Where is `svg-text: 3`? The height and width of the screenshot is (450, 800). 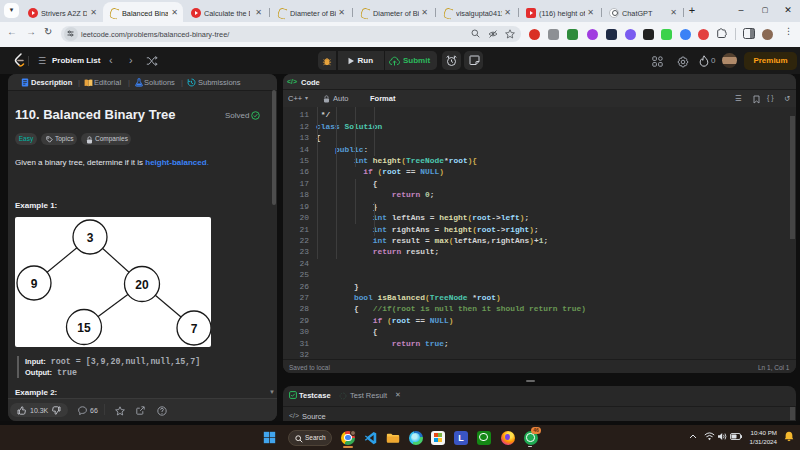
svg-text: 3 is located at coordinates (90, 238).